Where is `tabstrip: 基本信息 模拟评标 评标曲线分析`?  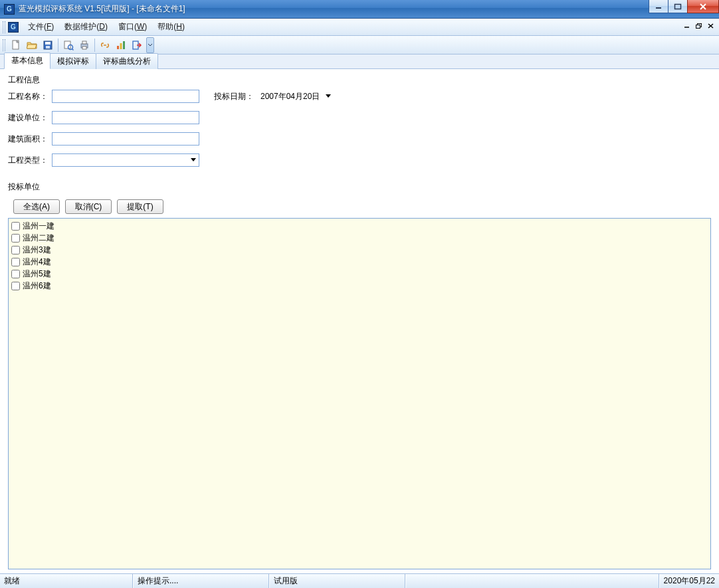
tabstrip: 基本信息 模拟评标 评标曲线分析 is located at coordinates (360, 62).